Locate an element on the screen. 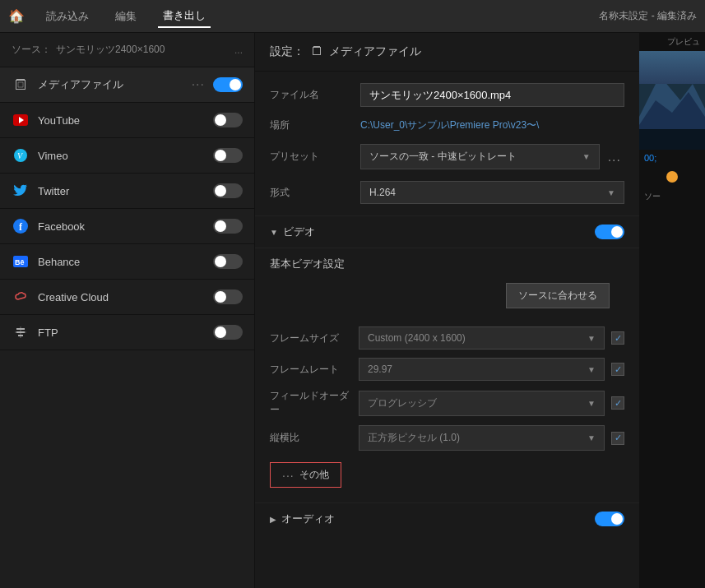 The image size is (705, 588). field-order-row: フィールドオーダー プログレッシブ ▼ is located at coordinates (448, 403).